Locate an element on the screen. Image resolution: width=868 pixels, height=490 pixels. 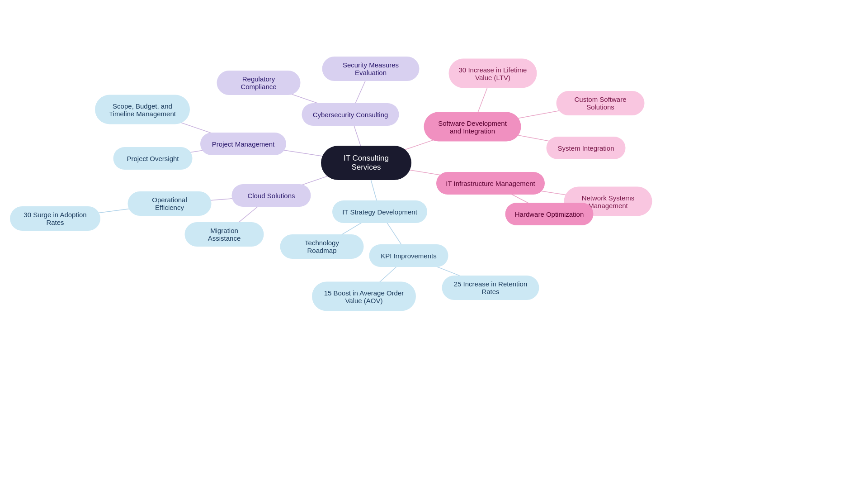
node-software_dev: Software Development and Integration is located at coordinates (473, 127).